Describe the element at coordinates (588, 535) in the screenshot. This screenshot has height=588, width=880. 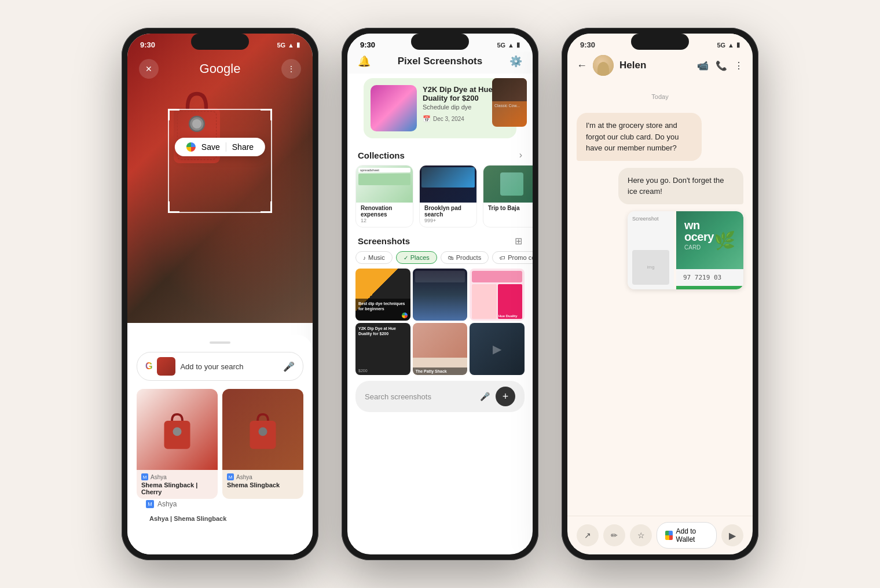
I see `share-button: ↗` at that location.